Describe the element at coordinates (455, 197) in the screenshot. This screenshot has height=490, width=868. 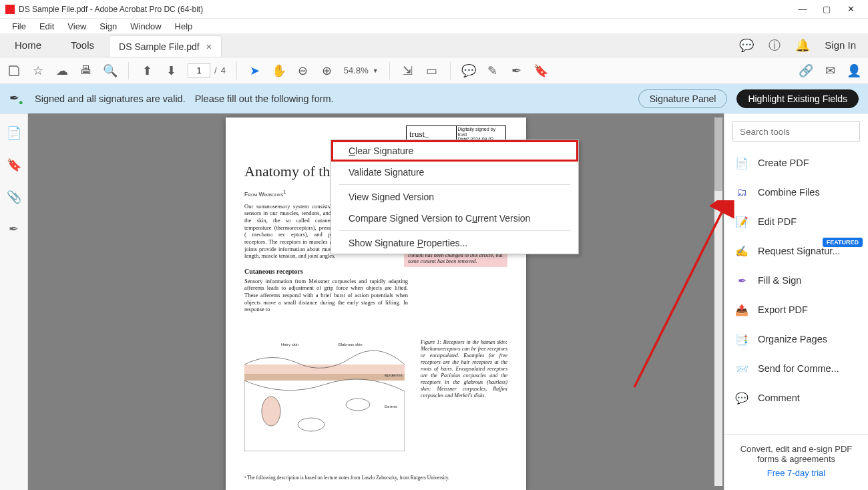
I see `ctx-view-signed-version: View Signed Version` at that location.